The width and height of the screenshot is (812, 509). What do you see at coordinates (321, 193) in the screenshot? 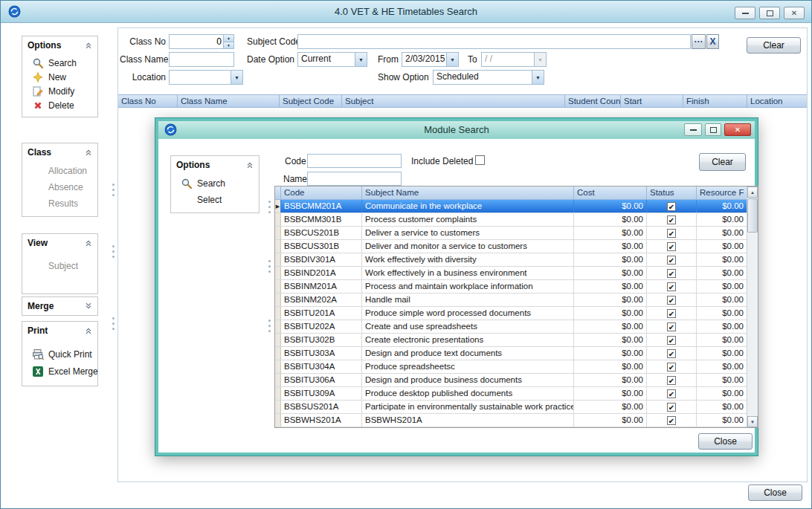
I see `column-header: Code` at bounding box center [321, 193].